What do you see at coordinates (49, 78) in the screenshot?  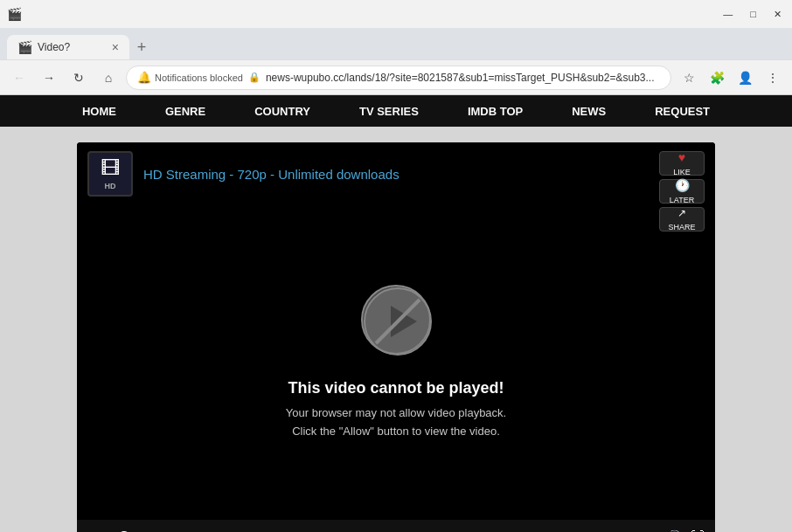 I see `forward-button: →` at bounding box center [49, 78].